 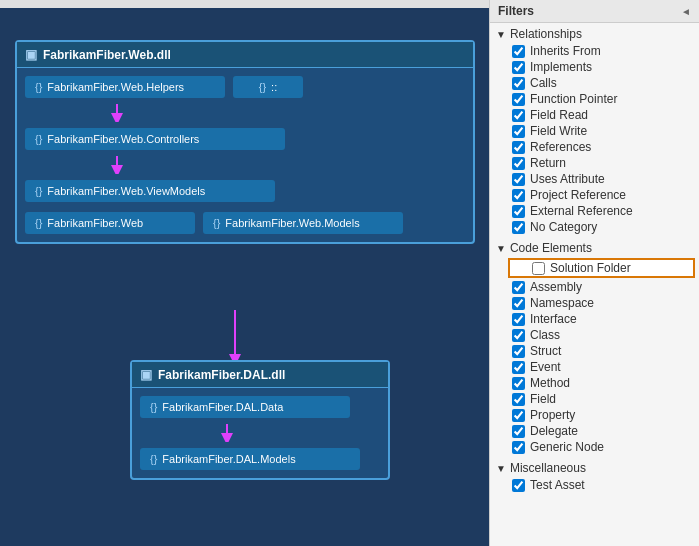 What do you see at coordinates (686, 12) in the screenshot?
I see `filter-toggle-button: ◄` at bounding box center [686, 12].